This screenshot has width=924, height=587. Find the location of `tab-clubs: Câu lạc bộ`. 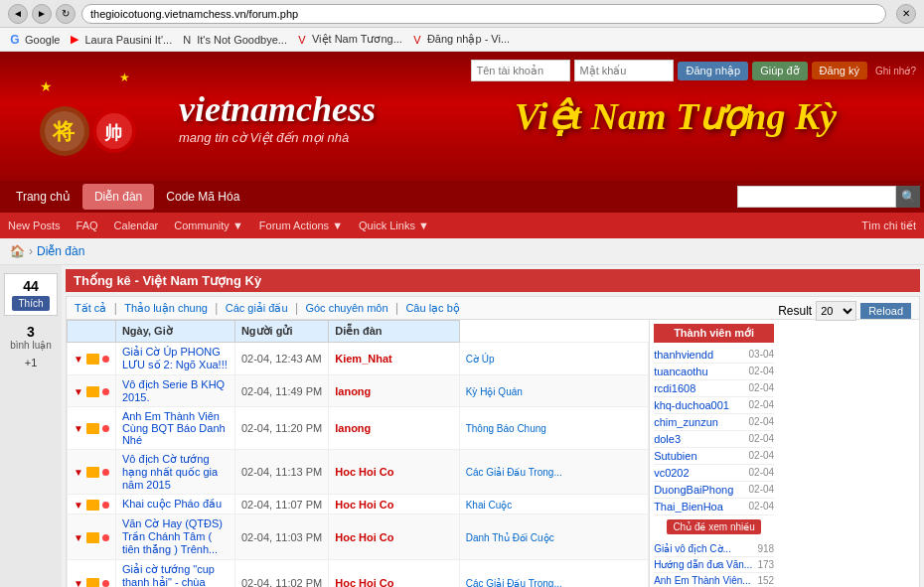

tab-clubs: Câu lạc bộ is located at coordinates (432, 308).